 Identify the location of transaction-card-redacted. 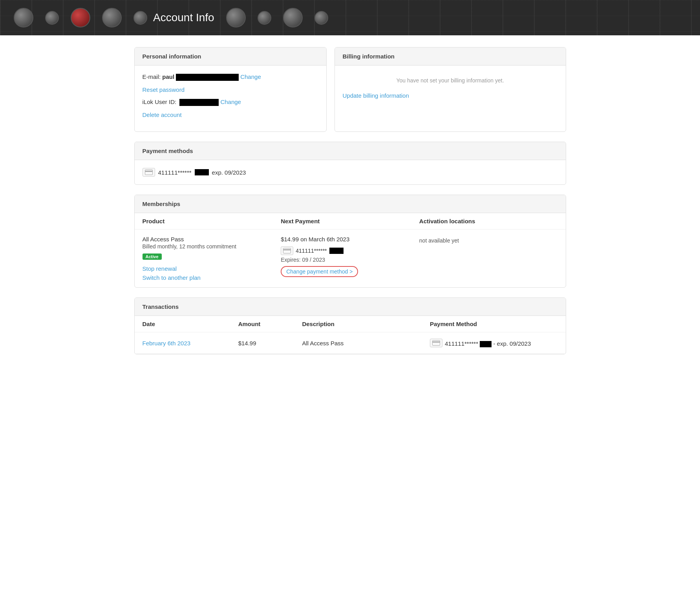
(486, 344).